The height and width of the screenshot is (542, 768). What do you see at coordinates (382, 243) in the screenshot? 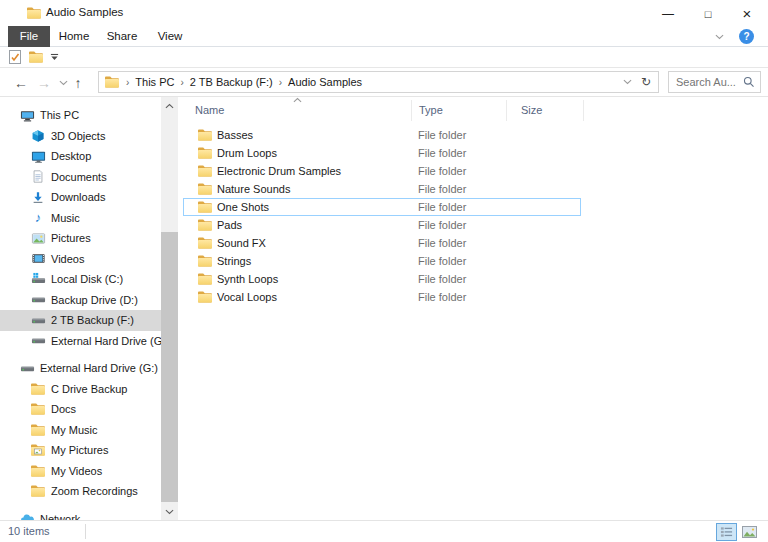
I see `table-row-sound-fx: Sound FXFile folder` at bounding box center [382, 243].